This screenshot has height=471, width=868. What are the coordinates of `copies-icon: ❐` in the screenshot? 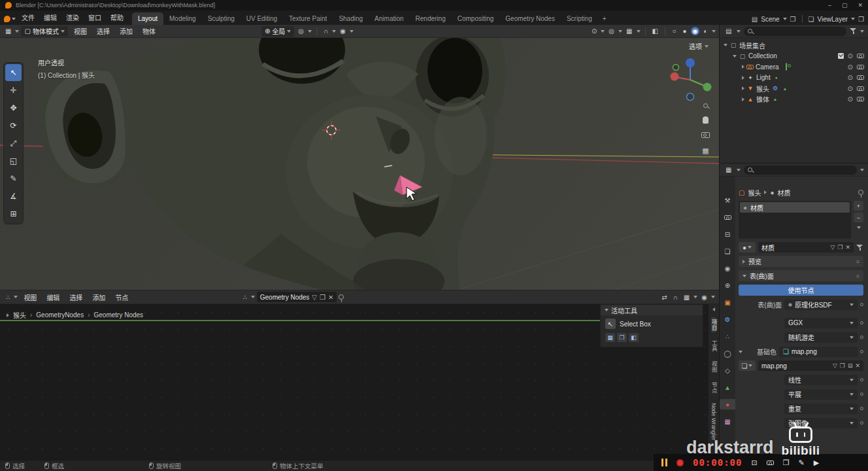 It's located at (323, 297).